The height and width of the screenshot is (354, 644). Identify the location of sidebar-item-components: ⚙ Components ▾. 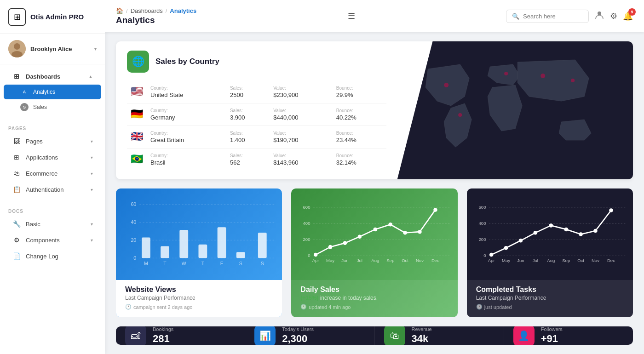
(52, 240).